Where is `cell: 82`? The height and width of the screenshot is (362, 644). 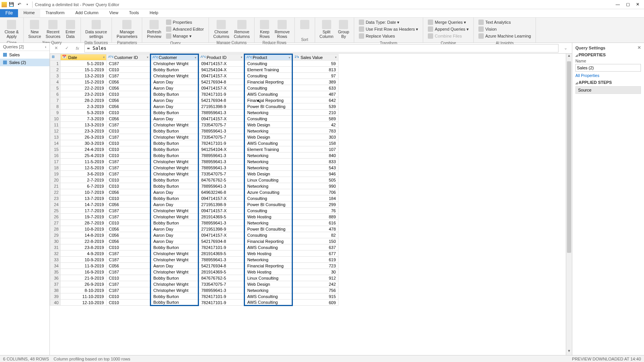 cell: 82 is located at coordinates (315, 235).